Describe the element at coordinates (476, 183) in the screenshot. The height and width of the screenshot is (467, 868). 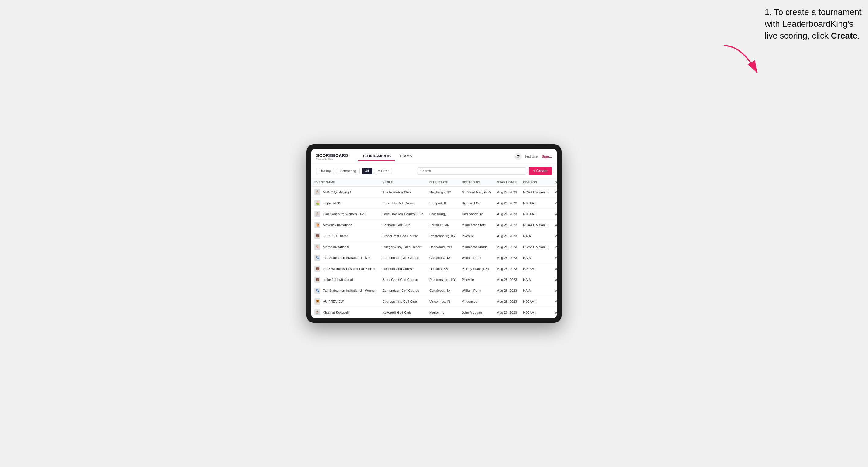
I see `col-hosted: HOSTED BY` at that location.